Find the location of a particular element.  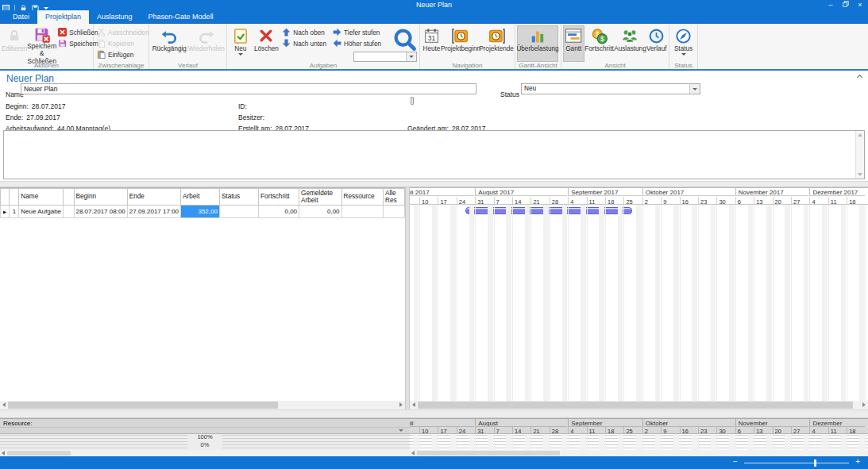

zoom-slider-track is located at coordinates (797, 463).